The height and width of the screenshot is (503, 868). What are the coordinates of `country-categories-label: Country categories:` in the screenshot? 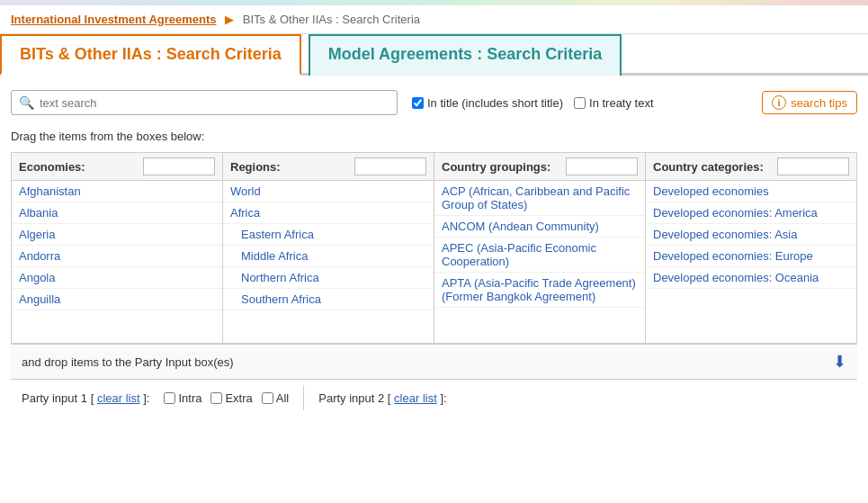 It's located at (709, 167).